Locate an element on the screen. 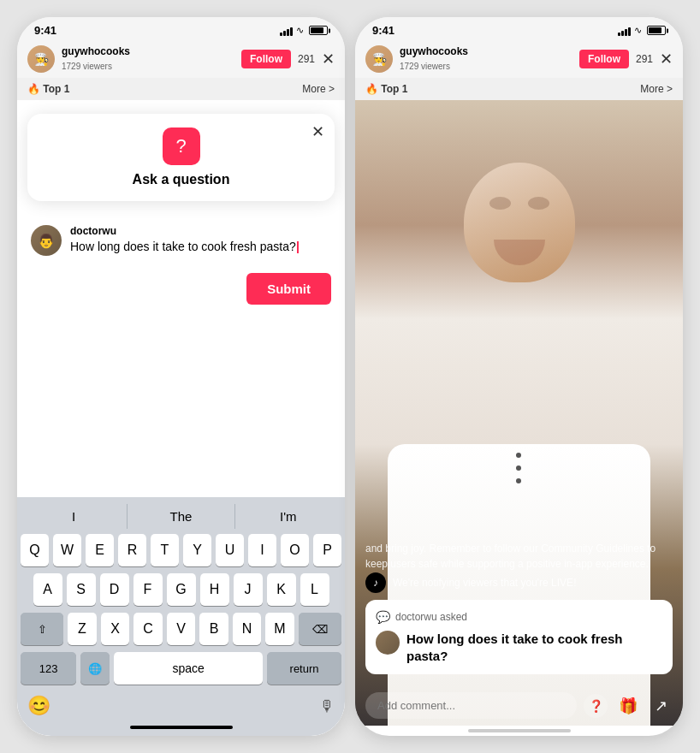 This screenshot has width=700, height=753. keyboard: I The I'm Q W E R T Y U I O P is located at coordinates (181, 616).